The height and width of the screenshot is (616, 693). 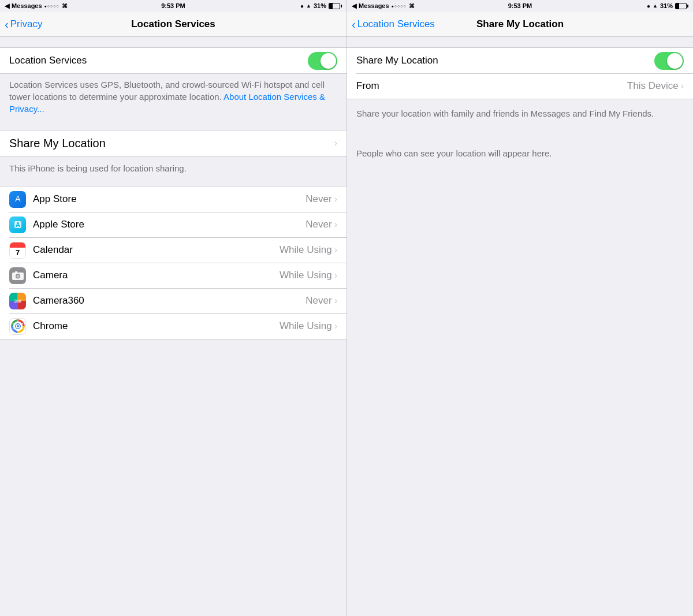 I want to click on nav-bar-right: ‹ Location Services Share My Location, so click(x=520, y=24).